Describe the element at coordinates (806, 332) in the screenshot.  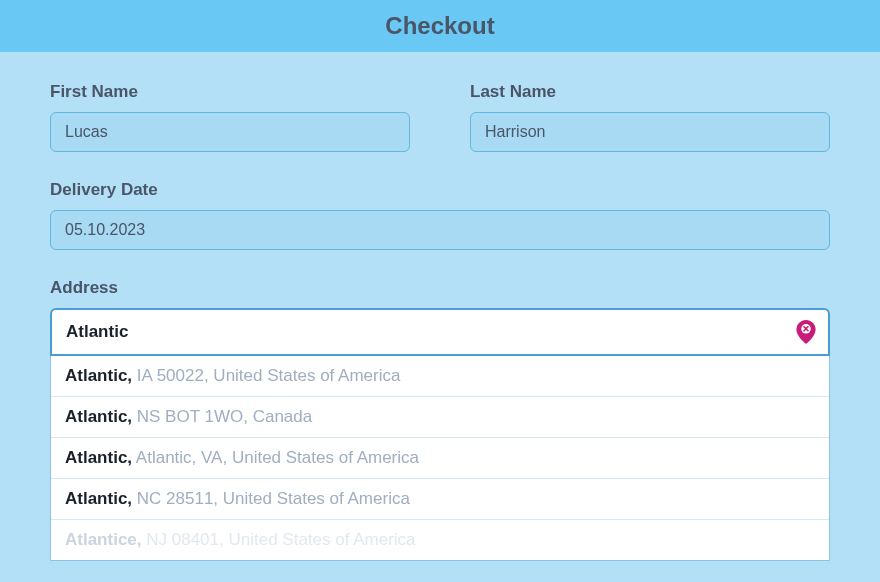
I see `location-pin-clear-icon` at that location.